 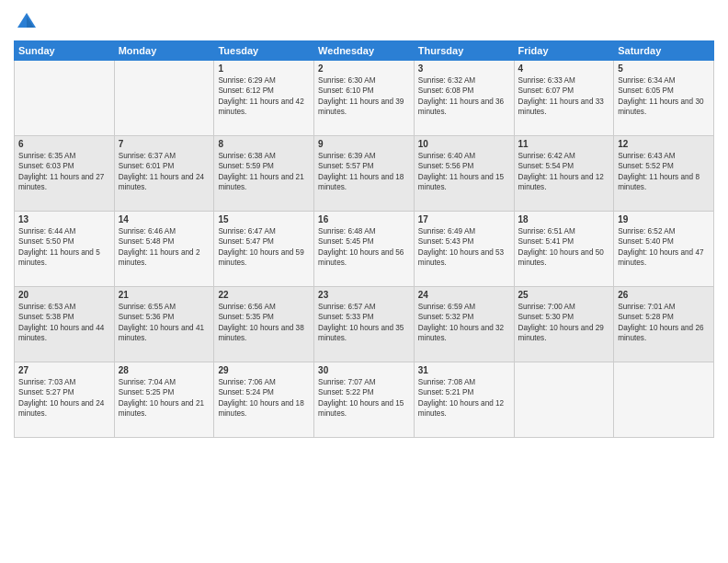 I want to click on day-number: 21, so click(x=165, y=294).